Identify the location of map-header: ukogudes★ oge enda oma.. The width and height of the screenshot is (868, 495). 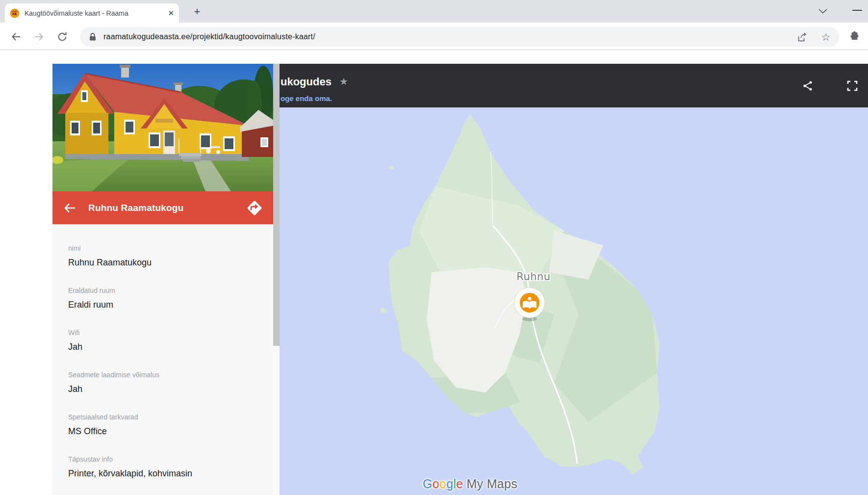
(574, 85).